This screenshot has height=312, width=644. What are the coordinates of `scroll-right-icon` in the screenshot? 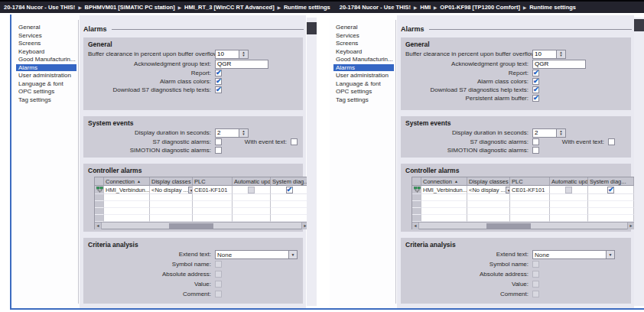 It's located at (630, 226).